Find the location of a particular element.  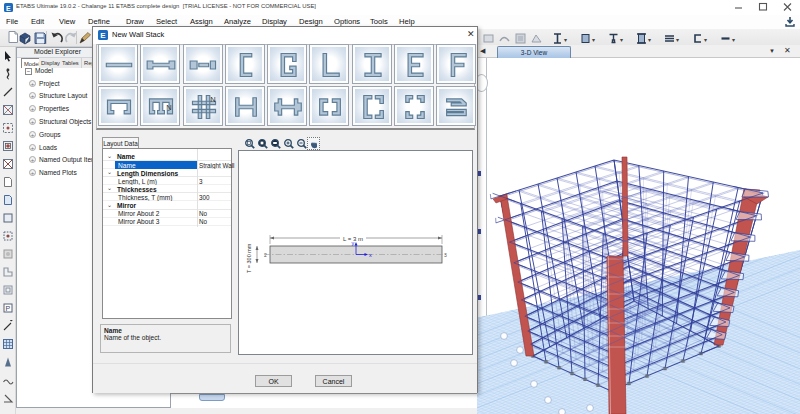

svg-text: 3 is located at coordinates (446, 255).